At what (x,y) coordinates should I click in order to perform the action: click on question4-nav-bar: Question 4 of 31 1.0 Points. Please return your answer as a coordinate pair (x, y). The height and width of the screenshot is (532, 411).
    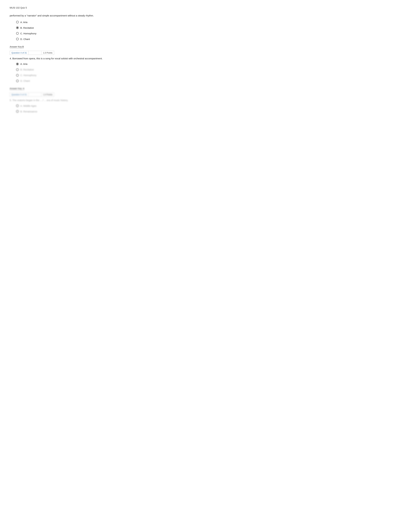
    Looking at the image, I should click on (32, 53).